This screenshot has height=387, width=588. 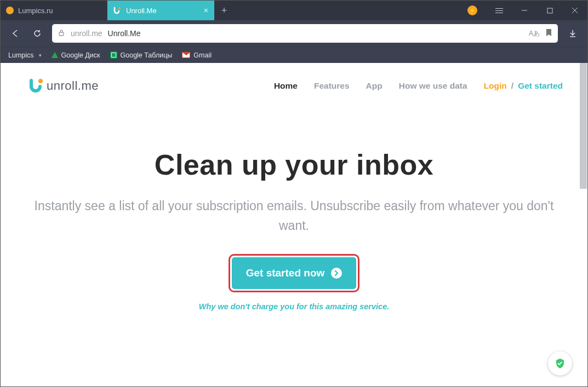 I want to click on hero-title: Clean up your inbox, so click(x=294, y=165).